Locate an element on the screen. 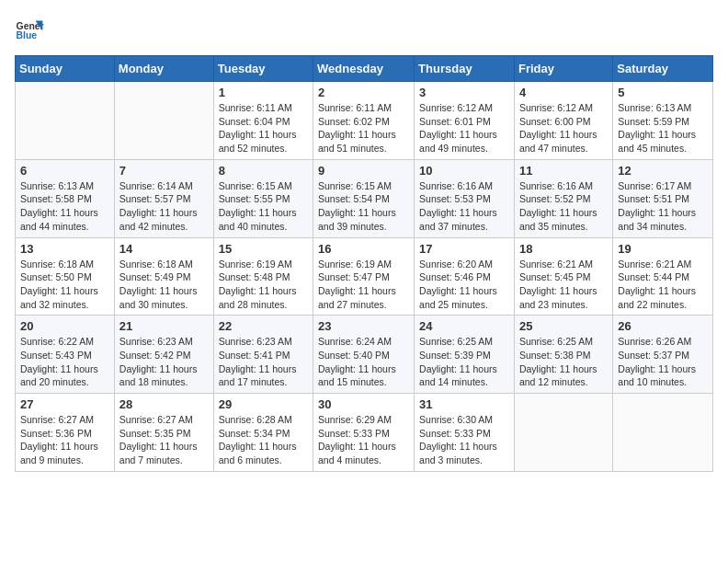 This screenshot has height=563, width=728. day-number: 29 is located at coordinates (263, 405).